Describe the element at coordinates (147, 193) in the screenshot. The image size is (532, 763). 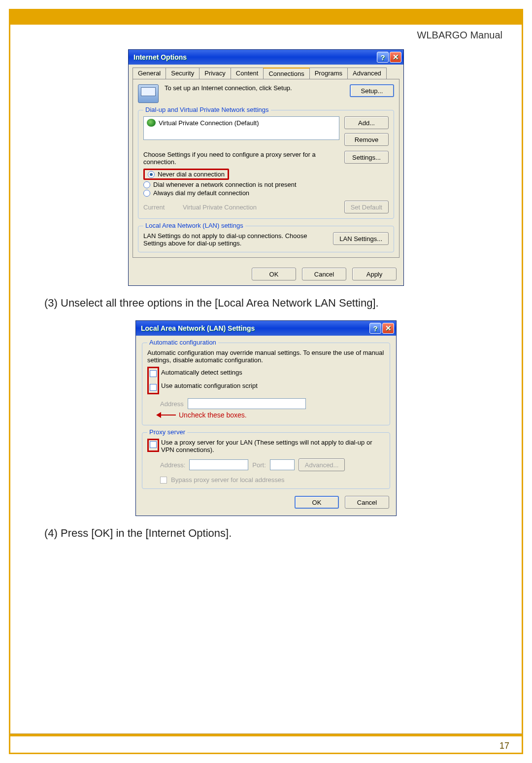
I see `radio-always-dial` at that location.